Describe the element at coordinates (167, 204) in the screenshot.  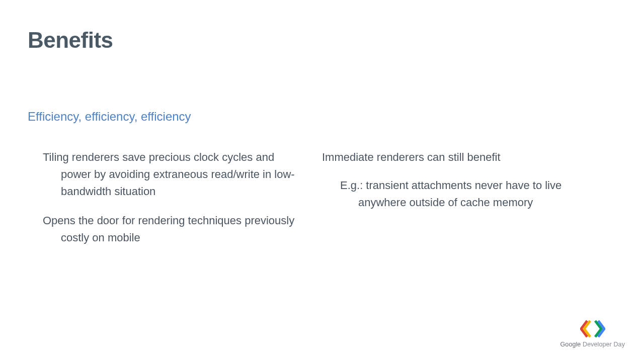
I see `left-column: Tiling renderers save precious clock cyc…` at that location.